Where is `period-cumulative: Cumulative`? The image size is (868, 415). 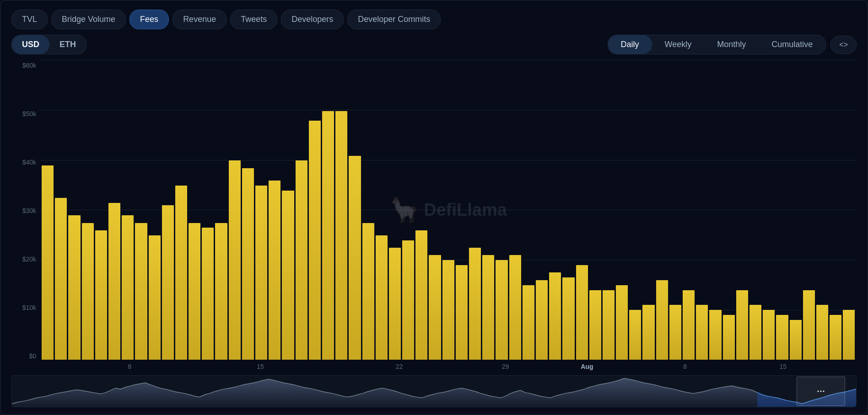
period-cumulative: Cumulative is located at coordinates (792, 45).